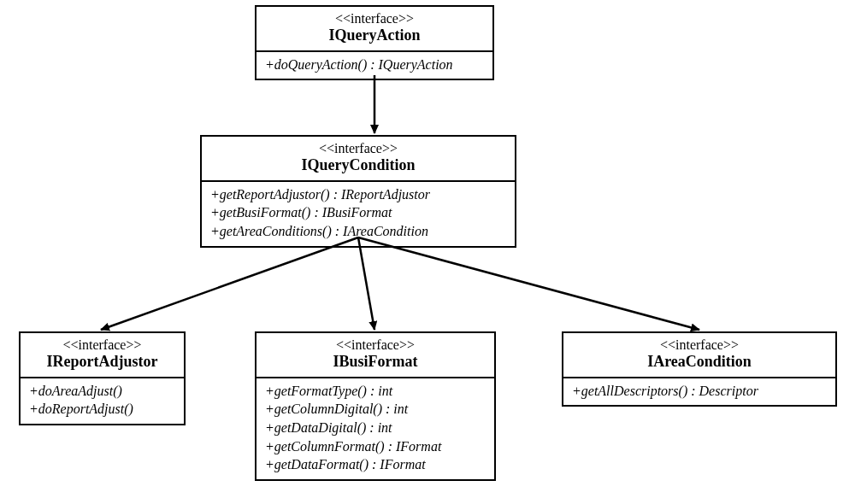  What do you see at coordinates (375, 428) in the screenshot?
I see `method-row: +getDataDigital() : int` at bounding box center [375, 428].